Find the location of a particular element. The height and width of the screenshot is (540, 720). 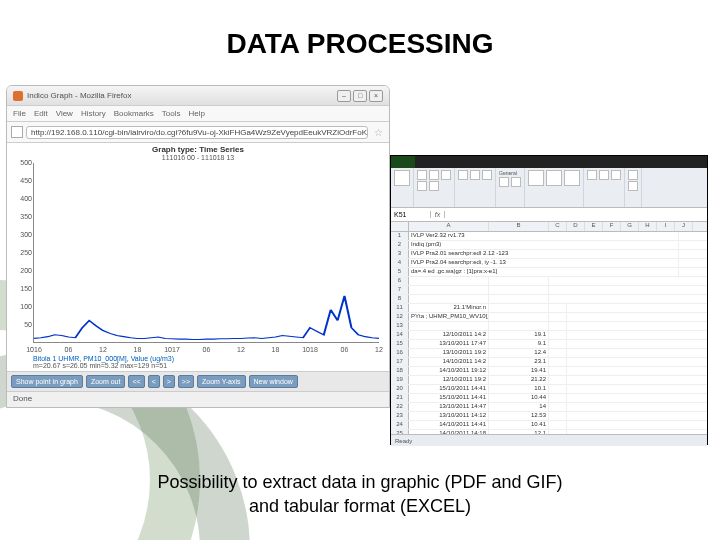

cell: 14/10/2011 14:41 is located at coordinates (449, 425).